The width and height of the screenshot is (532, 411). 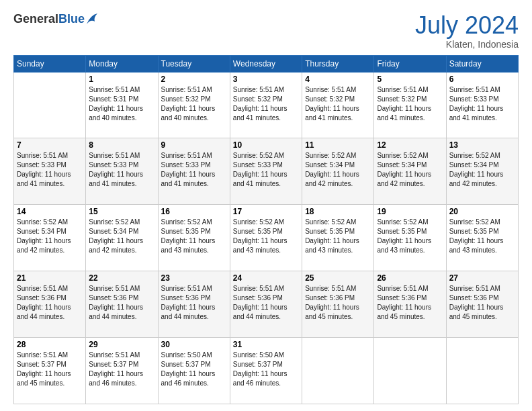 I want to click on calendar-cell: 25Sunrise: 5:51 AMSunset: 5:36 PMDayligh…, so click(x=339, y=305).